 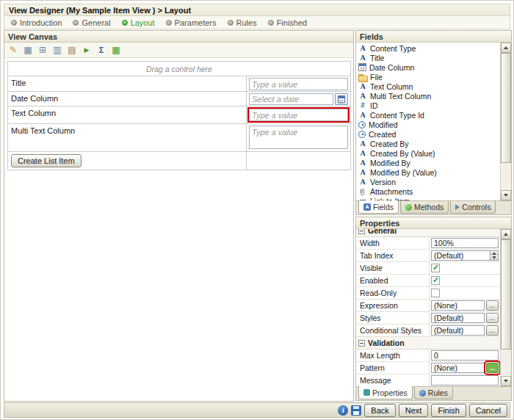 What do you see at coordinates (433, 394) in the screenshot?
I see `properties-tabs: Properties Rules` at bounding box center [433, 394].